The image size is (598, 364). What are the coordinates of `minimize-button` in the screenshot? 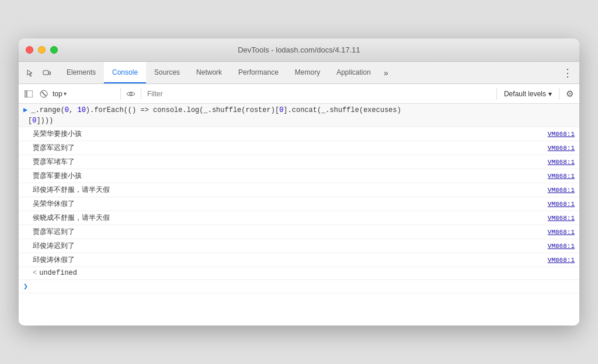 It's located at (42, 50).